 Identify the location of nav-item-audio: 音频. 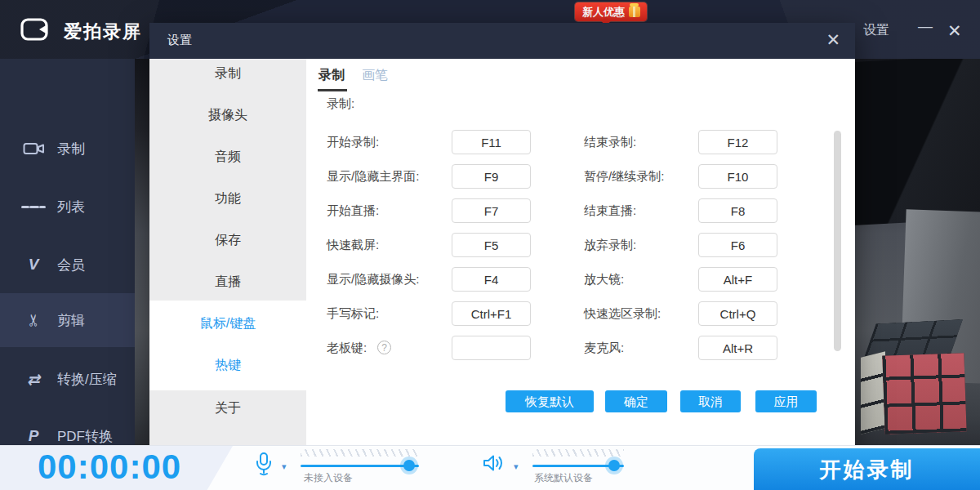
(228, 157).